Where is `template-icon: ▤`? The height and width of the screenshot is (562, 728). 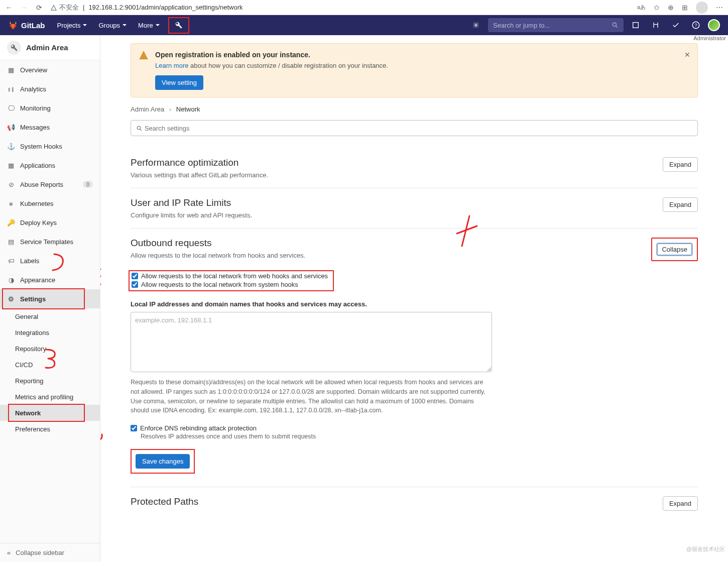
template-icon: ▤ is located at coordinates (11, 242).